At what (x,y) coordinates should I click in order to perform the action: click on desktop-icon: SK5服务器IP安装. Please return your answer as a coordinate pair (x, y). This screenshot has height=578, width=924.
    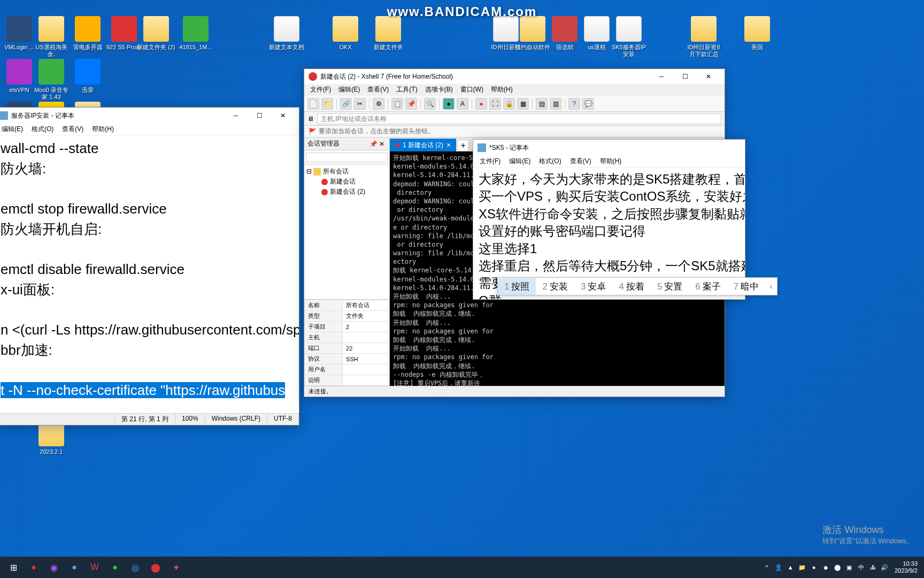
    Looking at the image, I should click on (629, 37).